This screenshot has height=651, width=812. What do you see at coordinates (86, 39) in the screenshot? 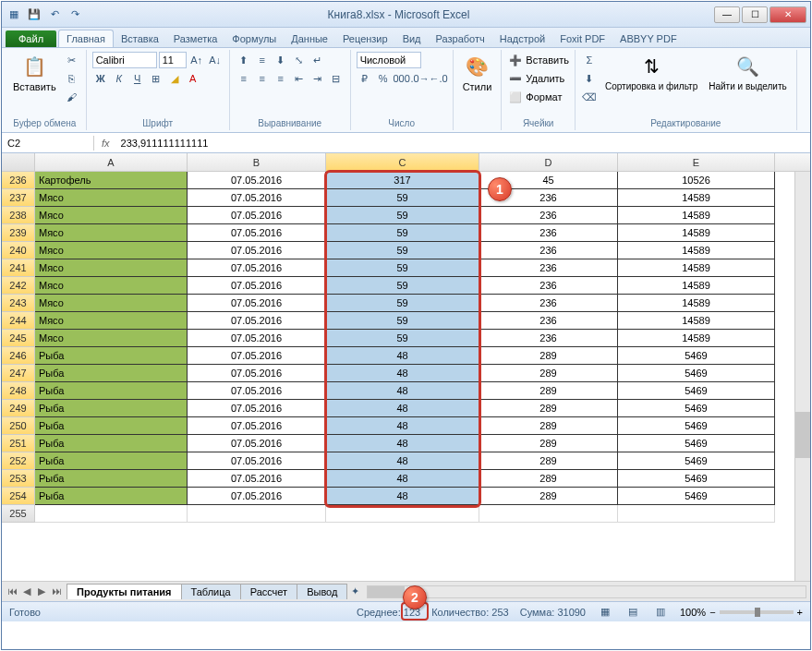
I see `tab-home: Главная` at bounding box center [86, 39].